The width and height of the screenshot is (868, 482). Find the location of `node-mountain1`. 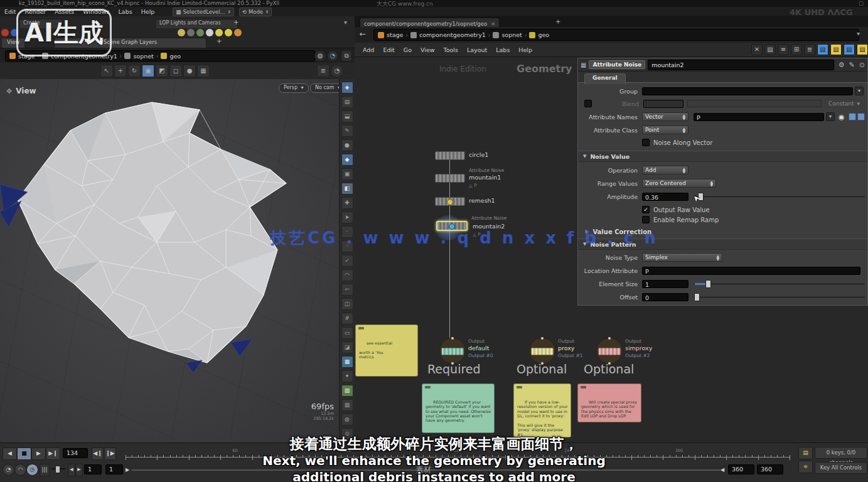

node-mountain1 is located at coordinates (450, 178).